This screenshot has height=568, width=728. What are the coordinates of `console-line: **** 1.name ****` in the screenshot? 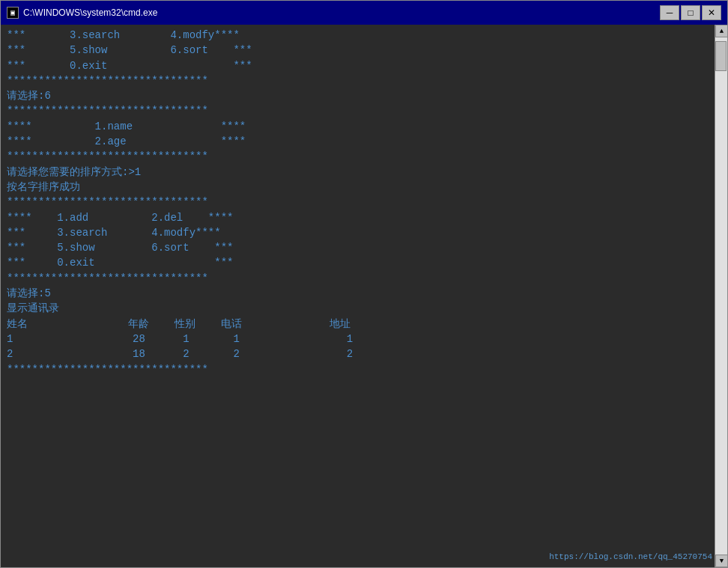 It's located at (358, 126).